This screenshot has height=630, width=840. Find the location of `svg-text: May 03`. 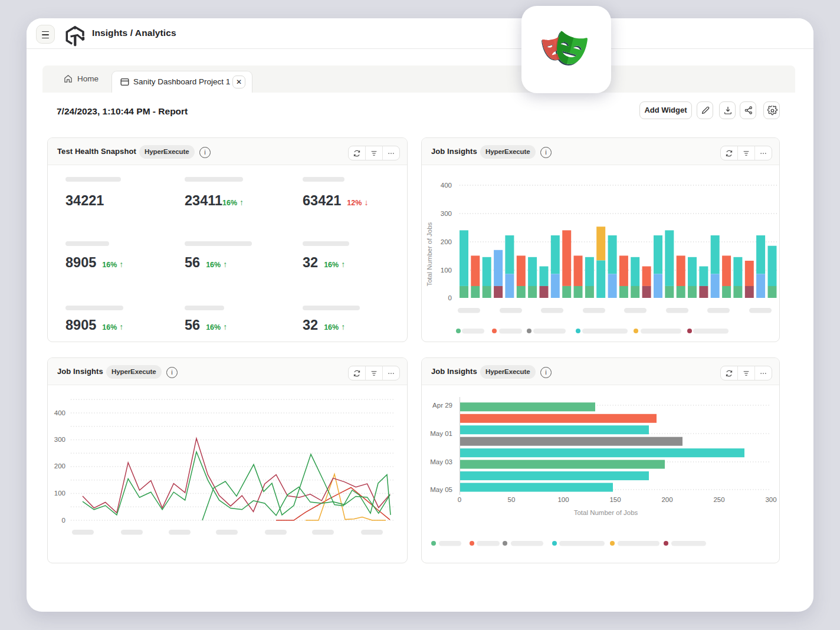

svg-text: May 03 is located at coordinates (441, 462).